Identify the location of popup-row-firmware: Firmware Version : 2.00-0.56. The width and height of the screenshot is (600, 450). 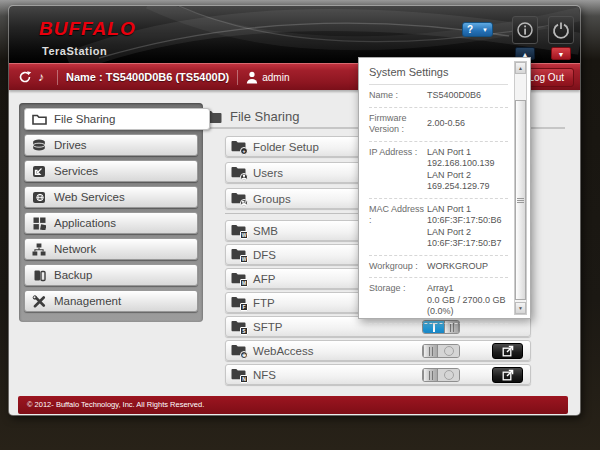
(438, 125).